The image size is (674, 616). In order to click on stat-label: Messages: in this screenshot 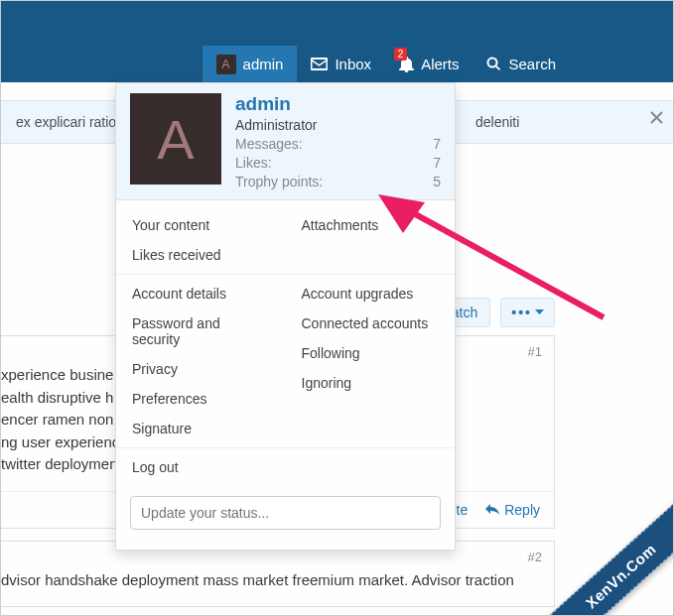, I will do `click(269, 144)`.